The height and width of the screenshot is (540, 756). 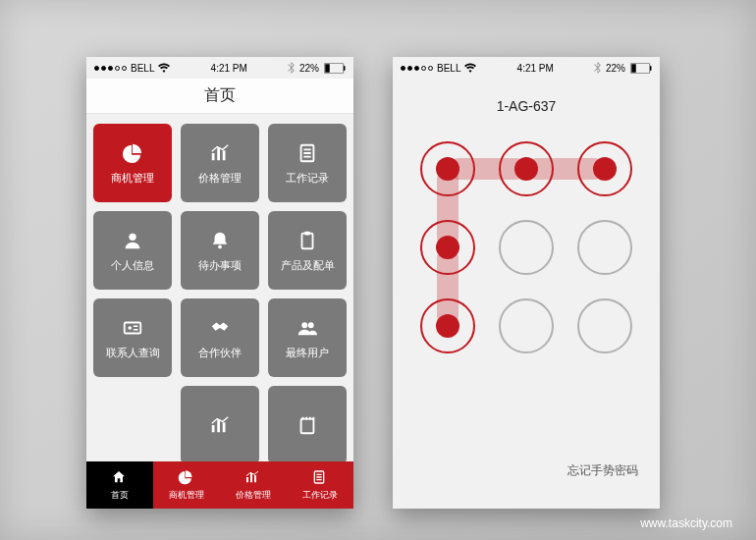 What do you see at coordinates (220, 425) in the screenshot?
I see `tile-bar-lines-icon` at bounding box center [220, 425].